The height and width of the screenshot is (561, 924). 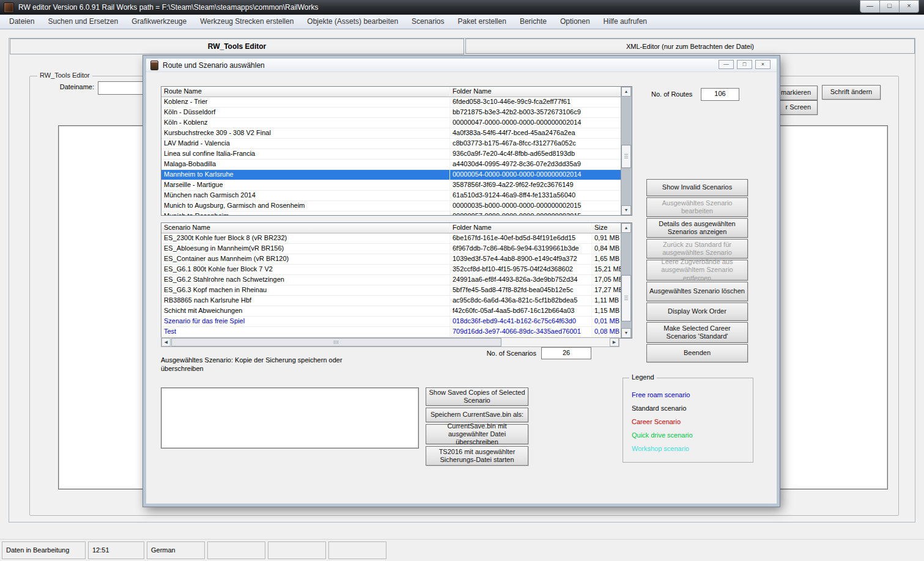 What do you see at coordinates (391, 154) in the screenshot?
I see `table-row: Linea sul confine Italia-Francia 936c0a9…` at bounding box center [391, 154].